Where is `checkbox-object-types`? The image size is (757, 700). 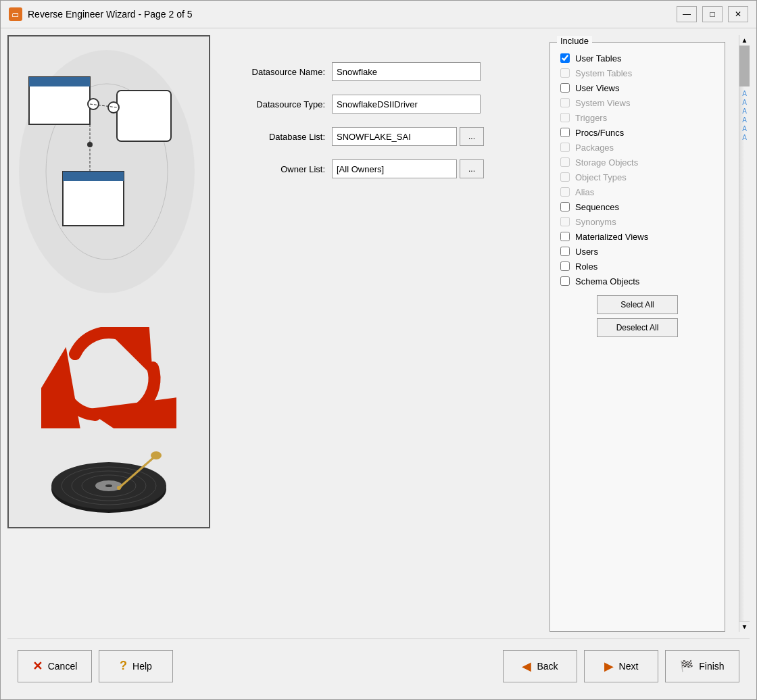 checkbox-object-types is located at coordinates (565, 177).